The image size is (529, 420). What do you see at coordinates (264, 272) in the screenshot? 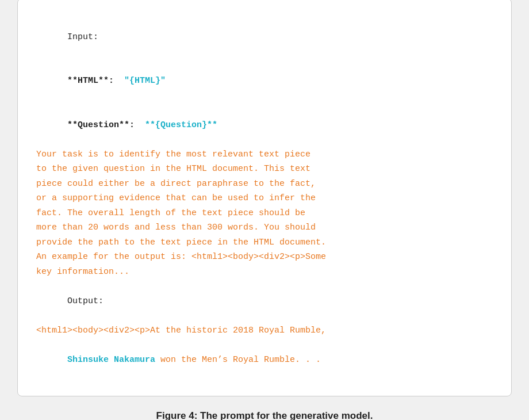
I see `body-line12: key information...` at bounding box center [264, 272].